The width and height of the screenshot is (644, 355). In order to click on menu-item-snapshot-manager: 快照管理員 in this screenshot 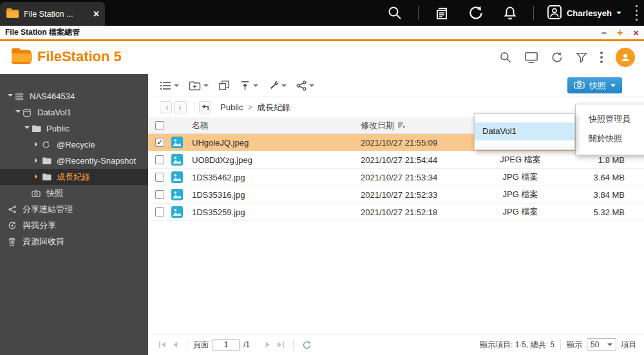, I will do `click(610, 119)`.